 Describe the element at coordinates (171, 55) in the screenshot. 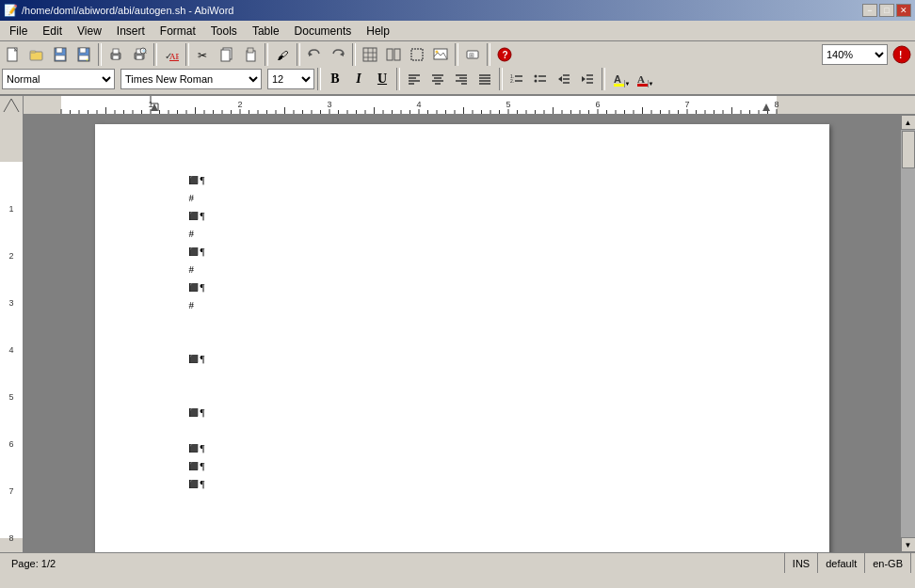

I see `spell-check-button: ✓ABC` at that location.